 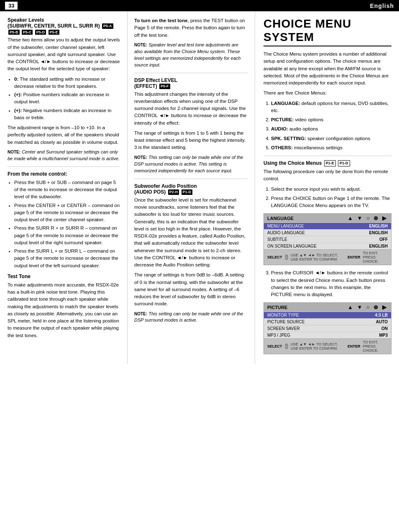 What do you see at coordinates (327, 346) in the screenshot?
I see `picture-menu-footer: SELECT ☺ USE ▲▼ ◄► TO SELECT, USE ENTER …` at bounding box center [327, 346].